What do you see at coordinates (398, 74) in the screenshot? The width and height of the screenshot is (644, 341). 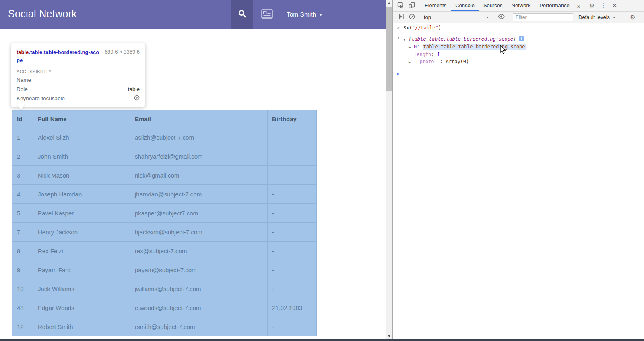 I see `prompt-chevron-icon: >` at bounding box center [398, 74].